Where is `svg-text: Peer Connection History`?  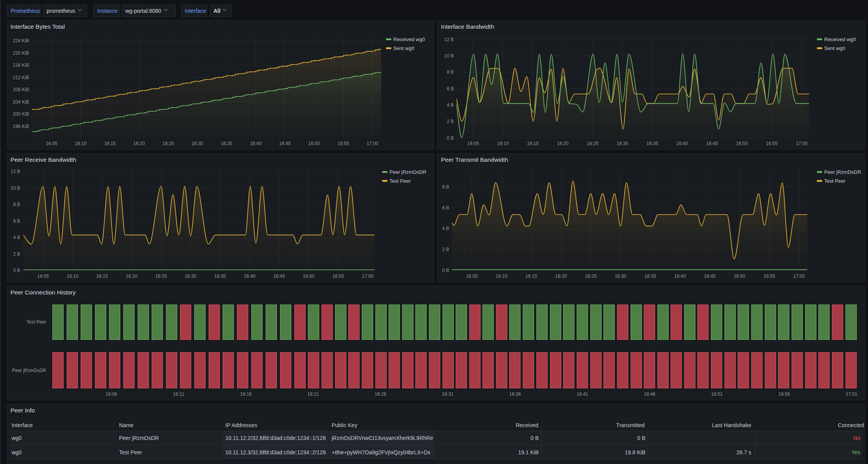 svg-text: Peer Connection History is located at coordinates (43, 293).